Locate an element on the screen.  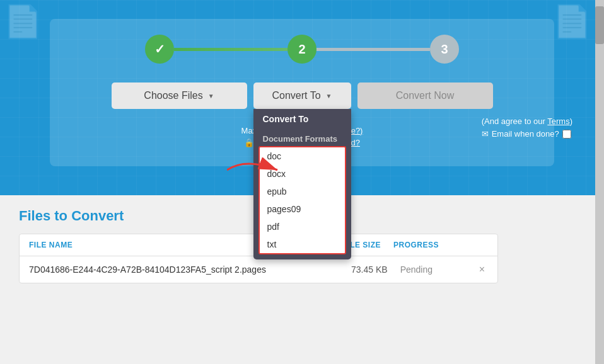
action-buttons-row: Choose Files ▼ Convert To ▼ Convert To D… is located at coordinates (302, 96).